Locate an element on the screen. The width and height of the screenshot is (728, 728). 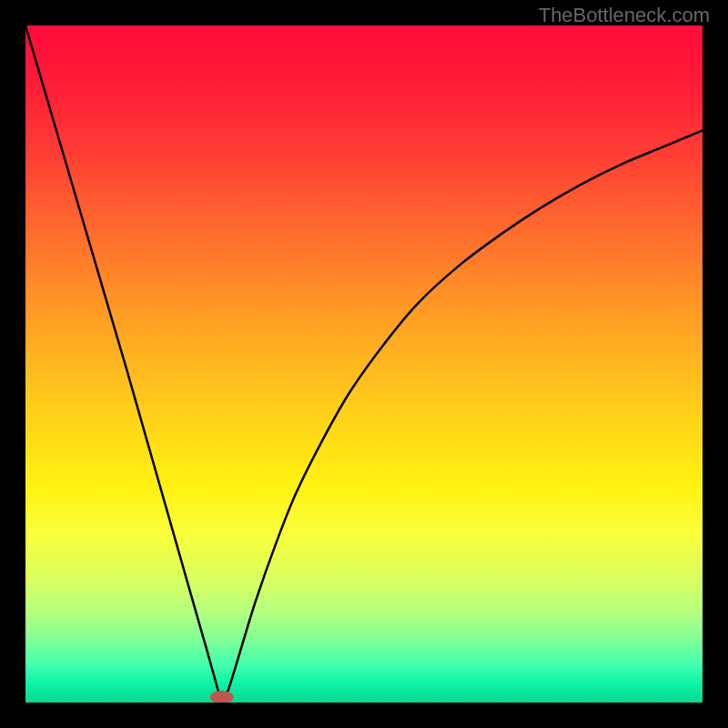
min-marker-icon is located at coordinates (222, 697).